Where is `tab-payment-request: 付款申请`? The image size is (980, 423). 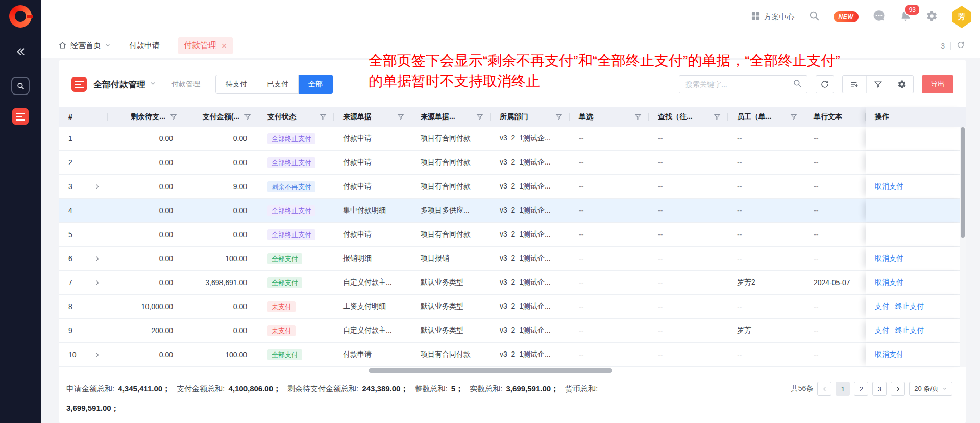
tab-payment-request: 付款申请 is located at coordinates (144, 46).